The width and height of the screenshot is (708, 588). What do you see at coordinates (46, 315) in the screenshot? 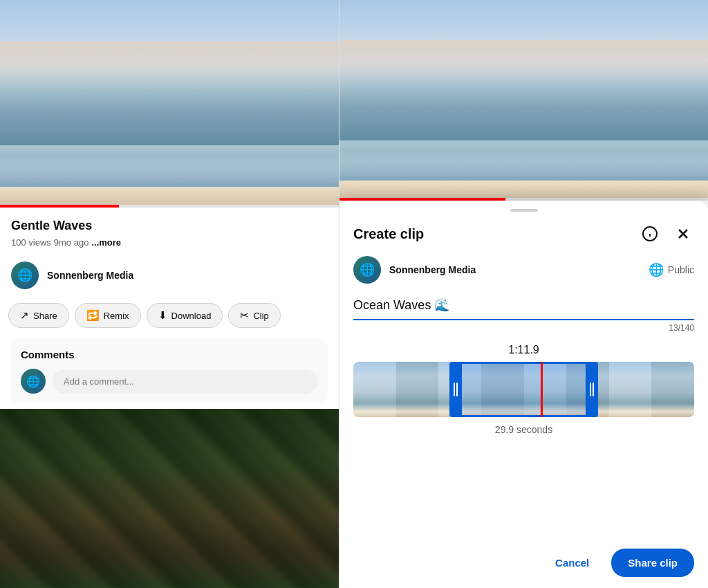
I see `share-label: Share` at bounding box center [46, 315].